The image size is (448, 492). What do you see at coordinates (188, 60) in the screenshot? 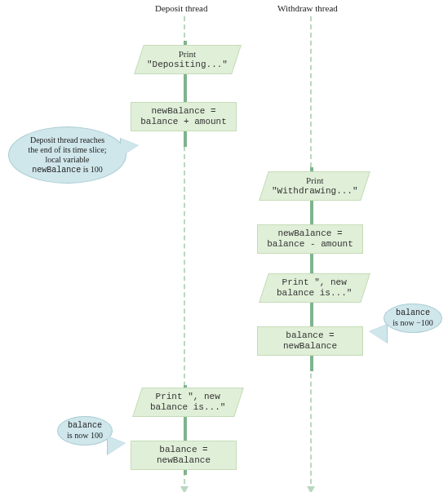
I see `deposit-print-depositing: Print "Depositing..."` at bounding box center [188, 60].